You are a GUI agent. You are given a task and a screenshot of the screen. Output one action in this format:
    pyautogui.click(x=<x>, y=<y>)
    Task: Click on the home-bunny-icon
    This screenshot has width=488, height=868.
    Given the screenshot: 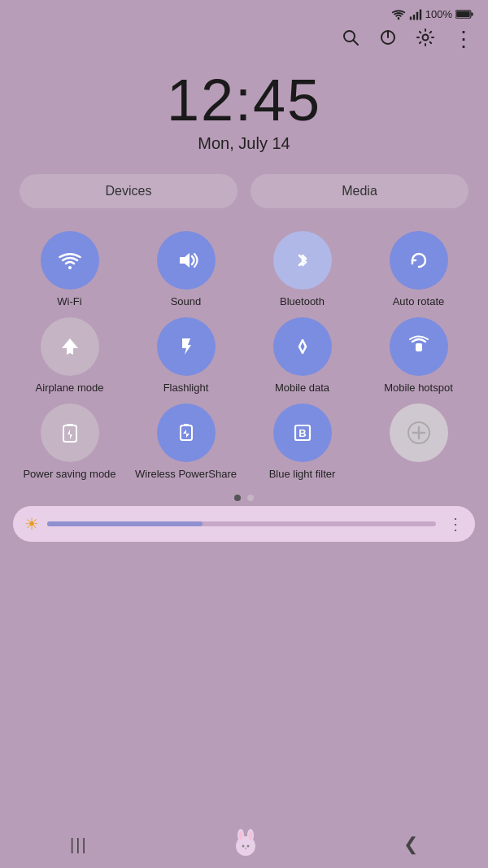 What is the action you would take?
    pyautogui.click(x=246, y=844)
    